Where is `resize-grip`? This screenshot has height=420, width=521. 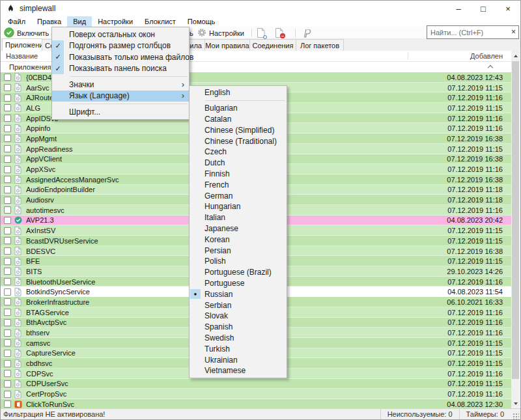
resize-grip is located at coordinates (516, 415).